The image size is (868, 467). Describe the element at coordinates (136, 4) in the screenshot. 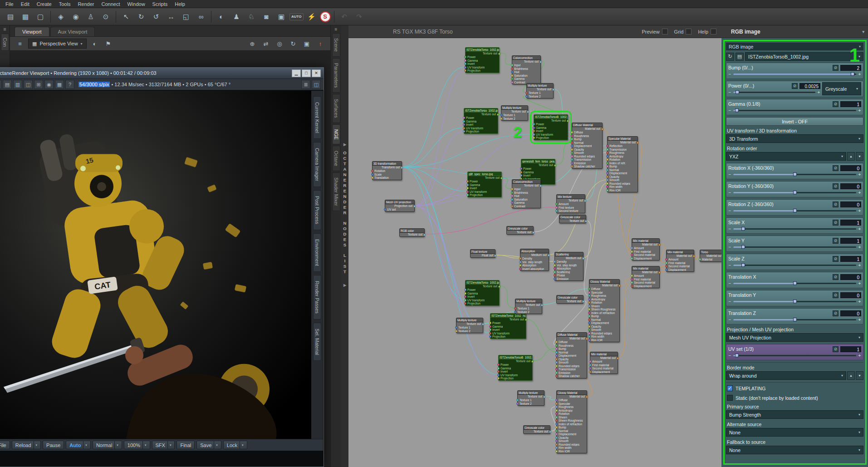

I see `menu-window: Window` at that location.